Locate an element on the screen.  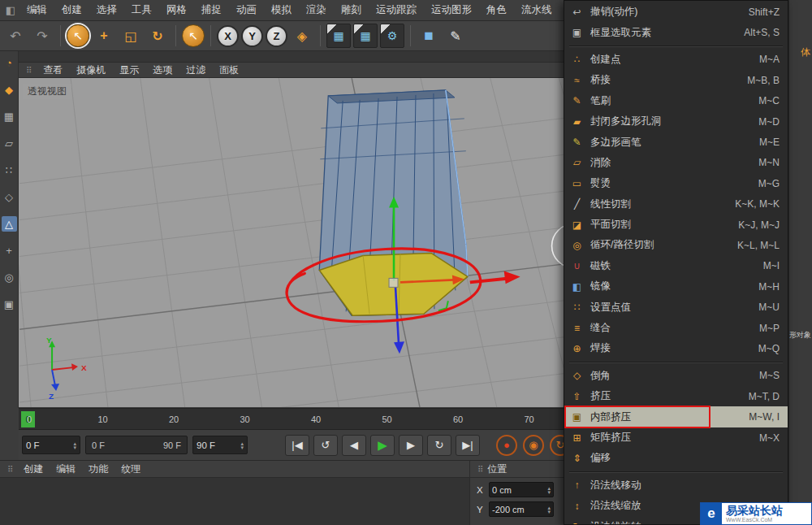
preview-range-slider: 0 F 90 F is located at coordinates (136, 445).